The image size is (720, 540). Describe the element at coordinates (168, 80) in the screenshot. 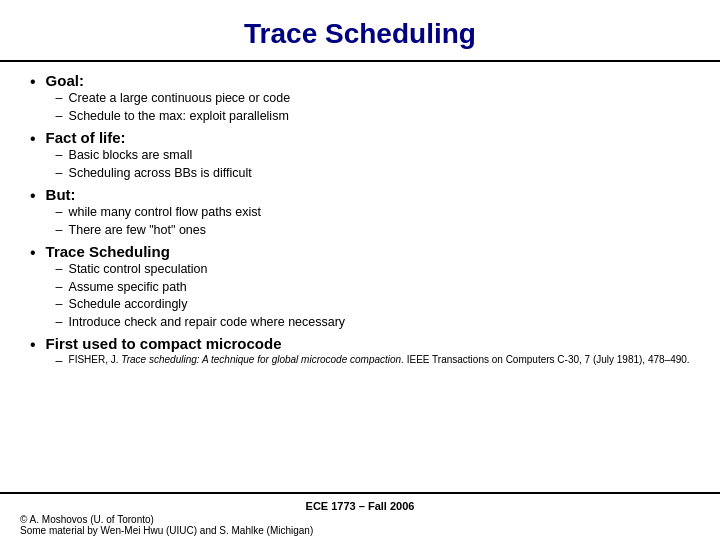

I see `bullet-label-1: Goal:` at that location.